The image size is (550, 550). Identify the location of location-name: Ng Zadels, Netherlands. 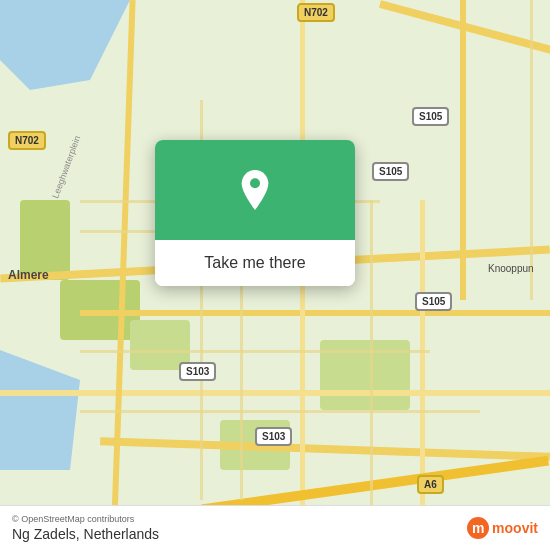
(86, 534).